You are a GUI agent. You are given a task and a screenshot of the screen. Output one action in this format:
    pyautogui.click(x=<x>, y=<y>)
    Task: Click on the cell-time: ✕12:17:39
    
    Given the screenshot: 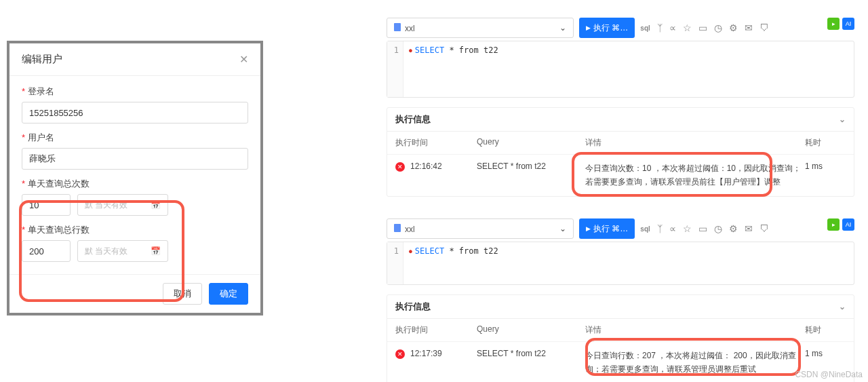 What is the action you would take?
    pyautogui.click(x=436, y=354)
    